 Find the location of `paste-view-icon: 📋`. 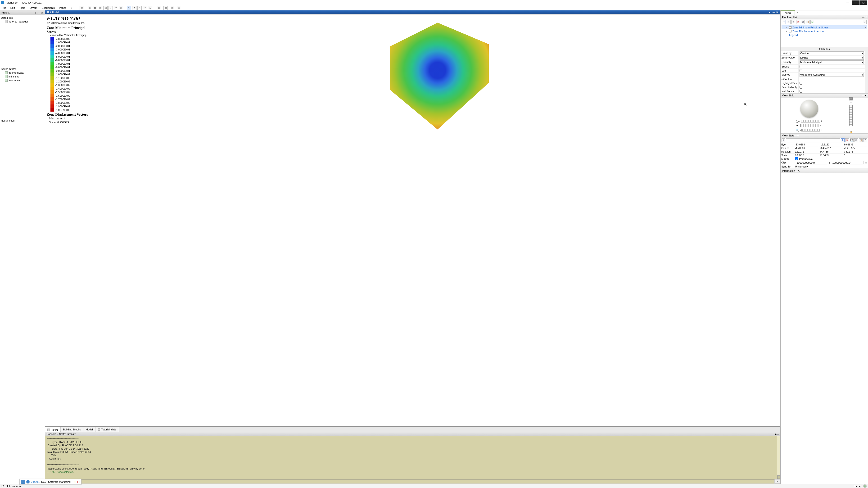

paste-view-icon: 📋 is located at coordinates (861, 140).